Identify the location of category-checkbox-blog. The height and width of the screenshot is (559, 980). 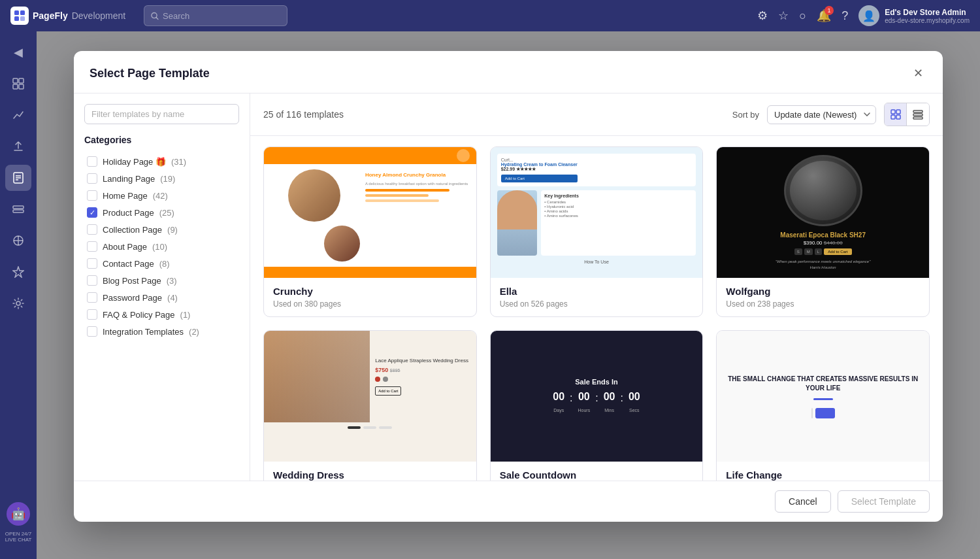
(92, 280).